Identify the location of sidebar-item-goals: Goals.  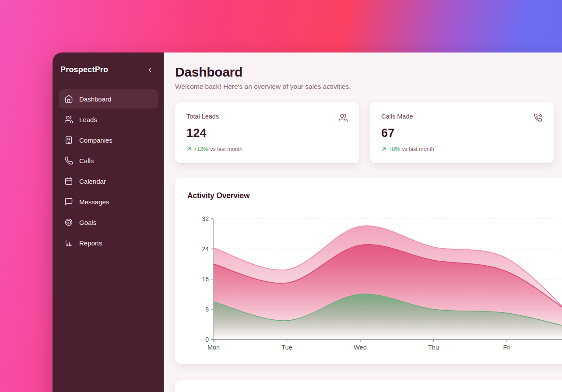
(109, 222).